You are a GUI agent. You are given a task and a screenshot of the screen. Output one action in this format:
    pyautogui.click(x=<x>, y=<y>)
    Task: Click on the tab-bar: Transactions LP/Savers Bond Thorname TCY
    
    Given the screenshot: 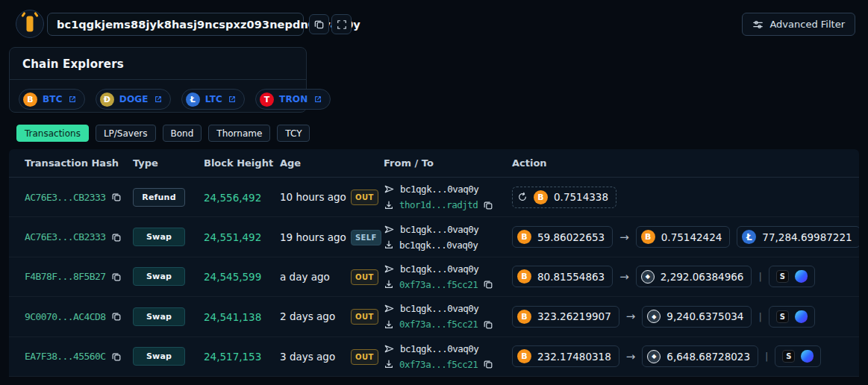 What is the action you would take?
    pyautogui.click(x=163, y=133)
    